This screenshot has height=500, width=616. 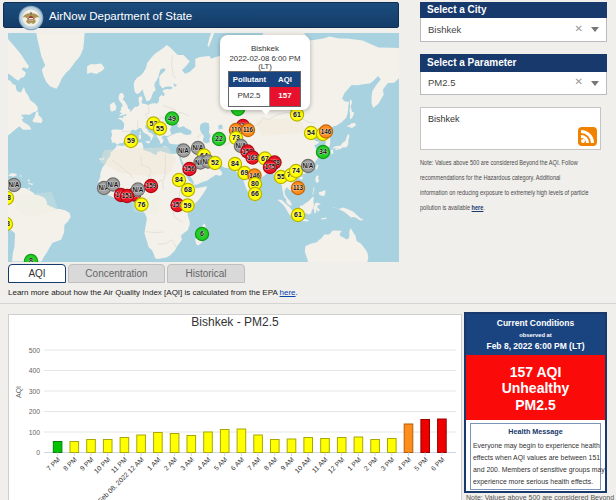 What do you see at coordinates (326, 132) in the screenshot?
I see `svg-text: 146` at bounding box center [326, 132].